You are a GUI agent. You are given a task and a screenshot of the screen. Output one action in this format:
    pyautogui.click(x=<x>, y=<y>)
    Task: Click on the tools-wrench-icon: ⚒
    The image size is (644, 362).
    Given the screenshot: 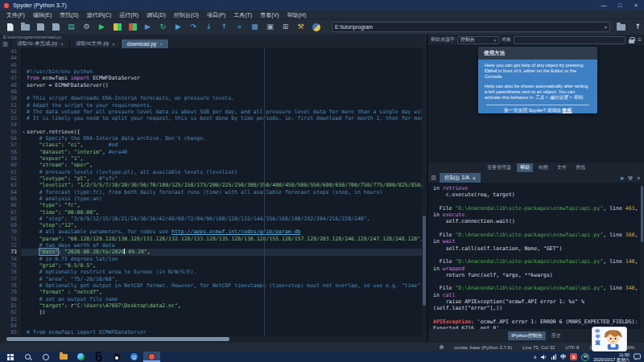 What is the action you would take?
    pyautogui.click(x=301, y=27)
    